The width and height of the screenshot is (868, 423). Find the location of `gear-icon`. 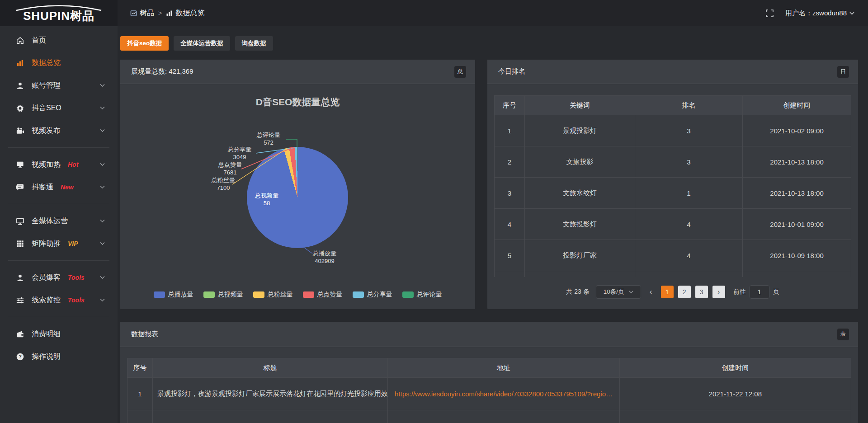

gear-icon is located at coordinates (20, 108).